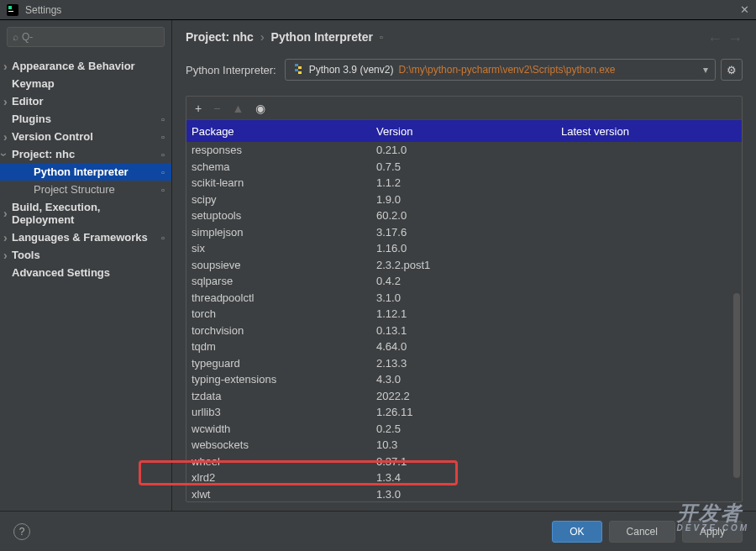 The width and height of the screenshot is (756, 551). Describe the element at coordinates (284, 380) in the screenshot. I see `cell-package: typing-extensions` at that location.